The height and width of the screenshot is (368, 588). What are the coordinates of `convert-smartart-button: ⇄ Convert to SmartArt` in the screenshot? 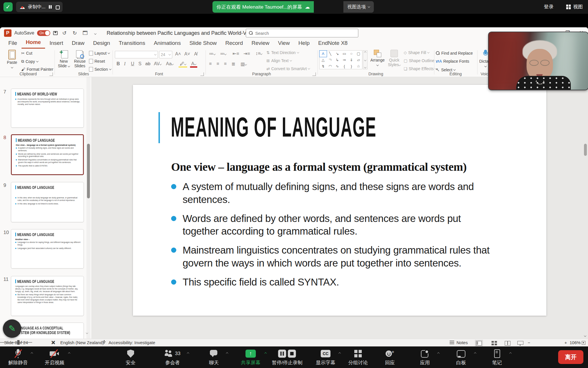 It's located at (288, 69).